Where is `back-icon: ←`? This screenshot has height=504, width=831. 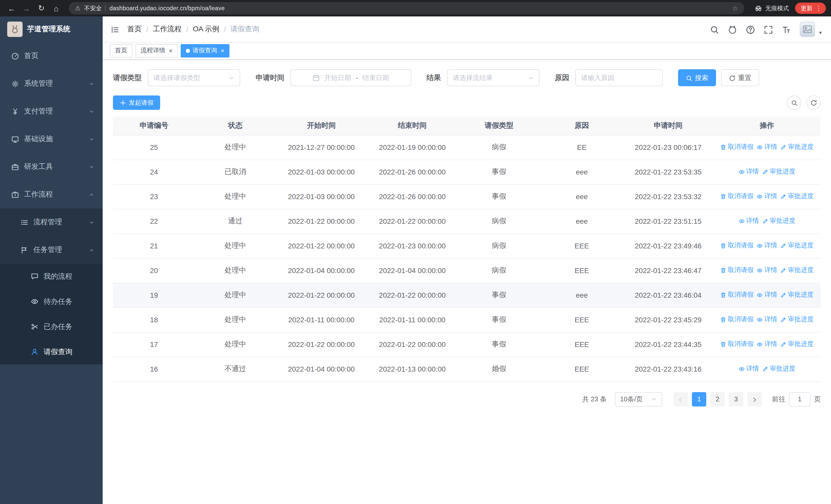 back-icon: ← is located at coordinates (11, 8).